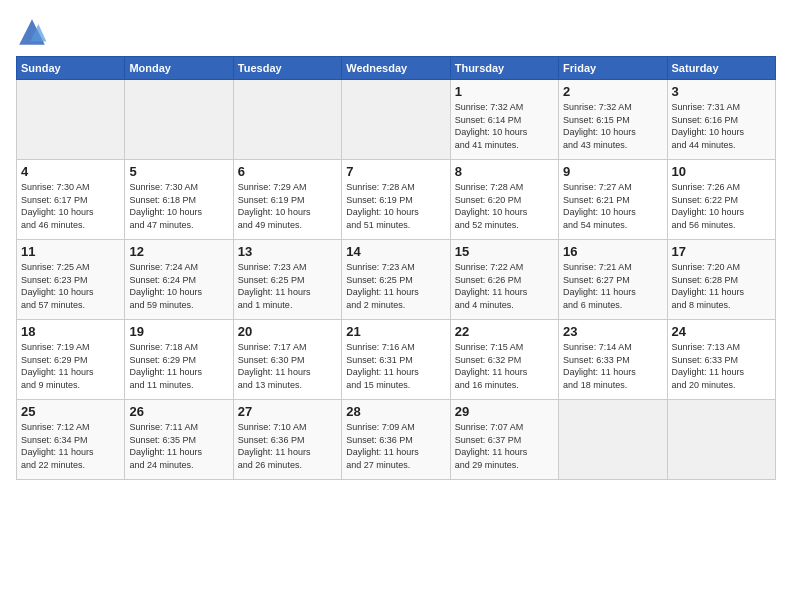 The height and width of the screenshot is (612, 792). What do you see at coordinates (612, 332) in the screenshot?
I see `day-number: 23` at bounding box center [612, 332].